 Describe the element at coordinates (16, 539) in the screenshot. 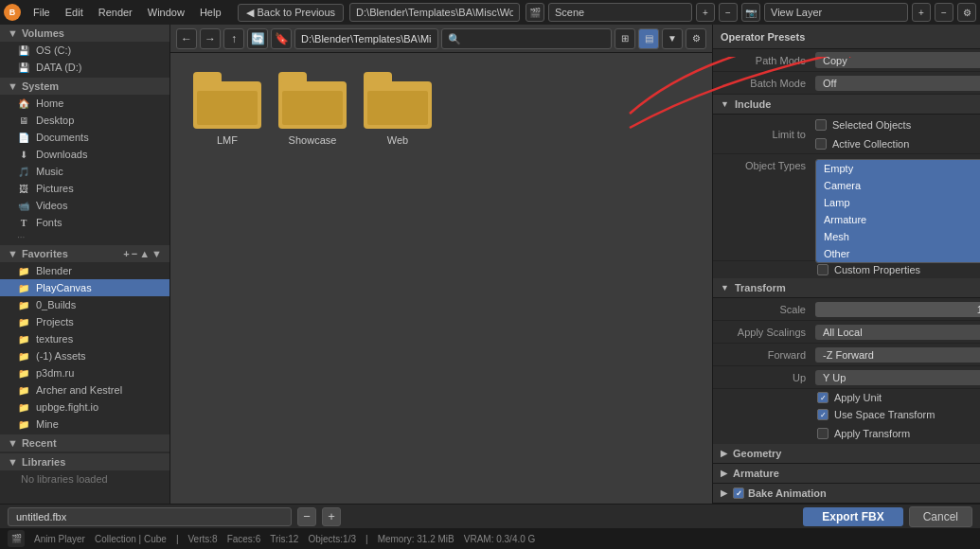

I see `status-icon-btn: 🎬` at that location.